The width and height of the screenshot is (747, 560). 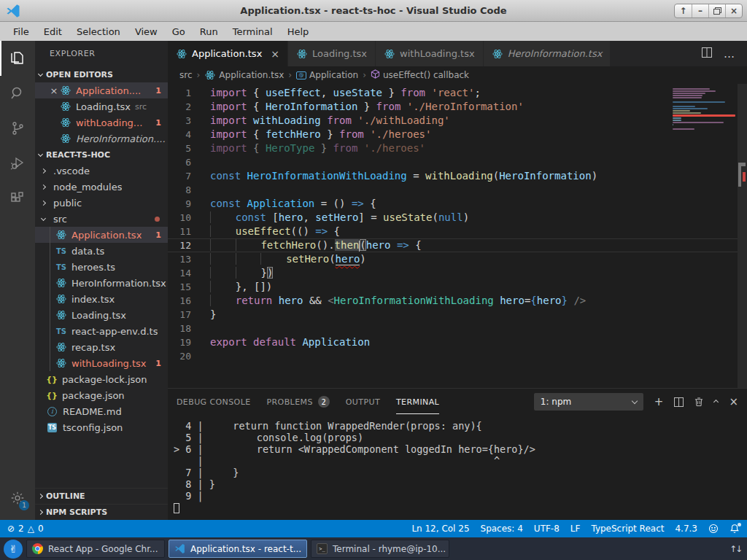 I want to click on code-line-13: 13 setHero(hero), so click(x=457, y=260).